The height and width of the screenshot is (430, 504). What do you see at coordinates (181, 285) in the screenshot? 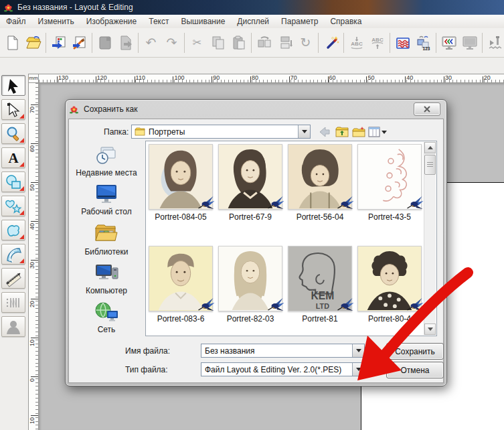
I see `file-item: Portret-083-6` at bounding box center [181, 285].